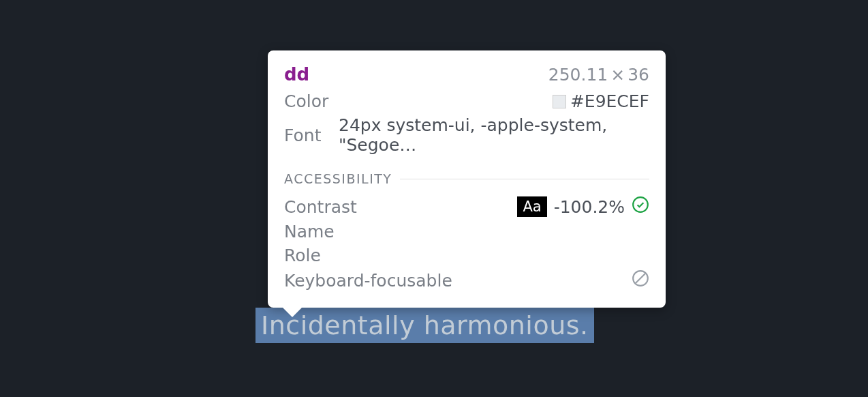  Describe the element at coordinates (311, 135) in the screenshot. I see `font-label: Font` at that location.